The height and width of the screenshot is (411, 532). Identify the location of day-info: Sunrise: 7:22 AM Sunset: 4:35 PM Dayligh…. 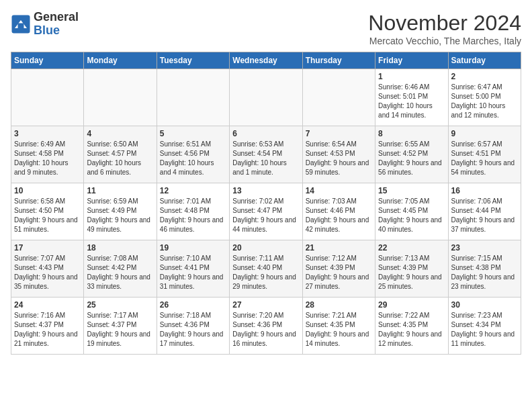
(411, 330).